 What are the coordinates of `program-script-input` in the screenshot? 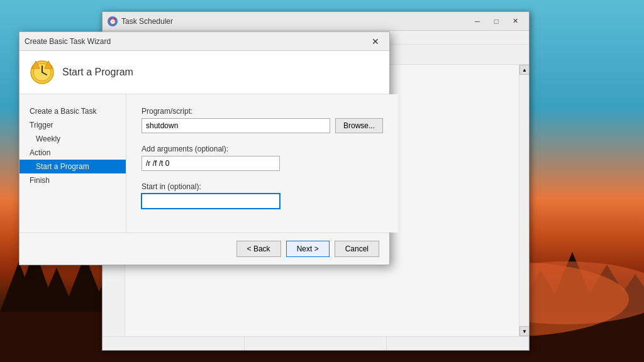 It's located at (236, 126).